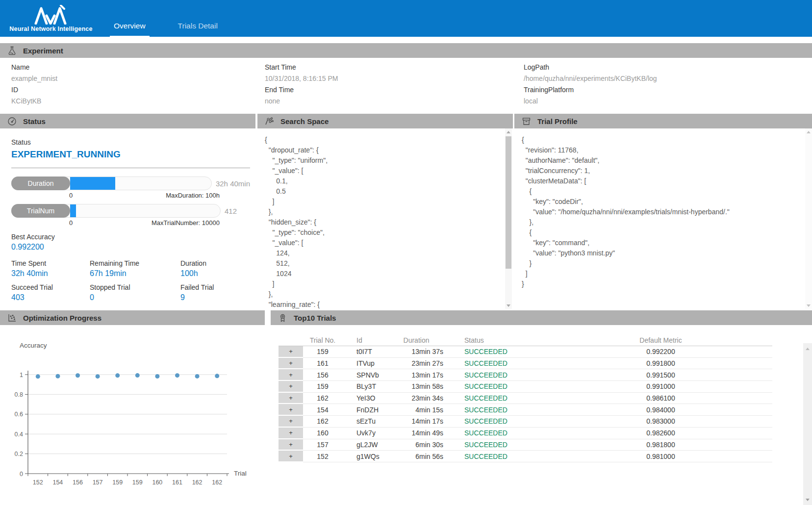 The image size is (812, 505). Describe the element at coordinates (526, 433) in the screenshot. I see `table-row: +160Uvk7y14min 49sSUCCEEDED0.982600` at that location.